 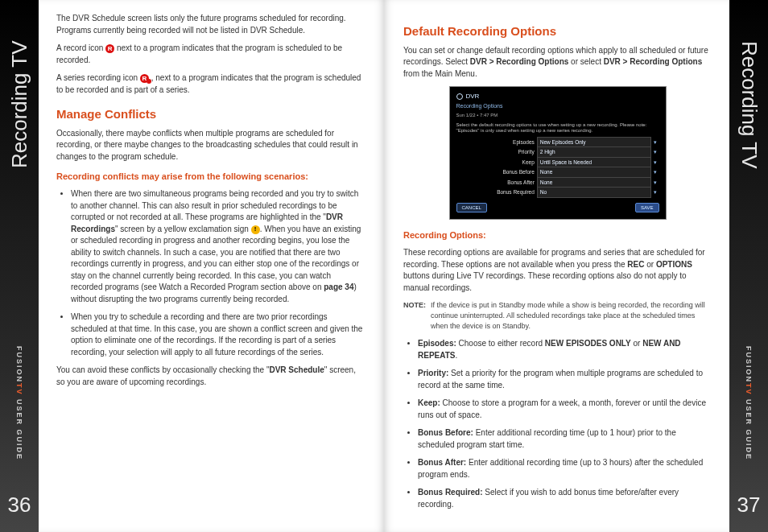 I want to click on table-row: KeepUntil Space is Needed▾, so click(x=558, y=162).